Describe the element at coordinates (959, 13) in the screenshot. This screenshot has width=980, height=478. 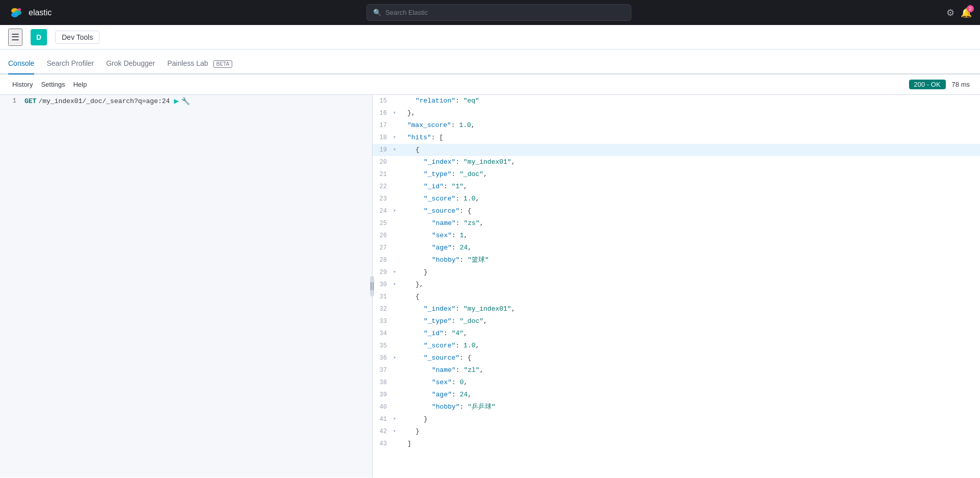
I see `nav-right: ⚙ 🔔 2` at that location.